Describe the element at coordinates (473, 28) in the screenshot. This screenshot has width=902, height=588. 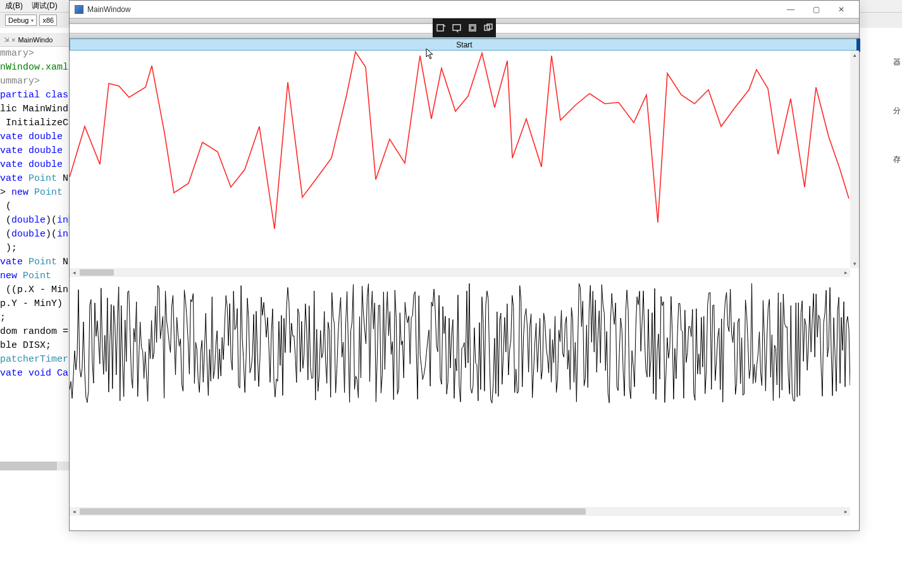
I see `display-layout-icon` at that location.